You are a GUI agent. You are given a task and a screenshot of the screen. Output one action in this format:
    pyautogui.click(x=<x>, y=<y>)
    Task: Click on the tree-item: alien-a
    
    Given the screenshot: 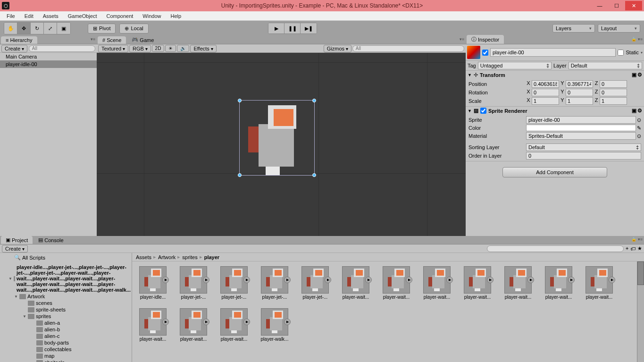 What is the action you would take?
    pyautogui.click(x=66, y=323)
    